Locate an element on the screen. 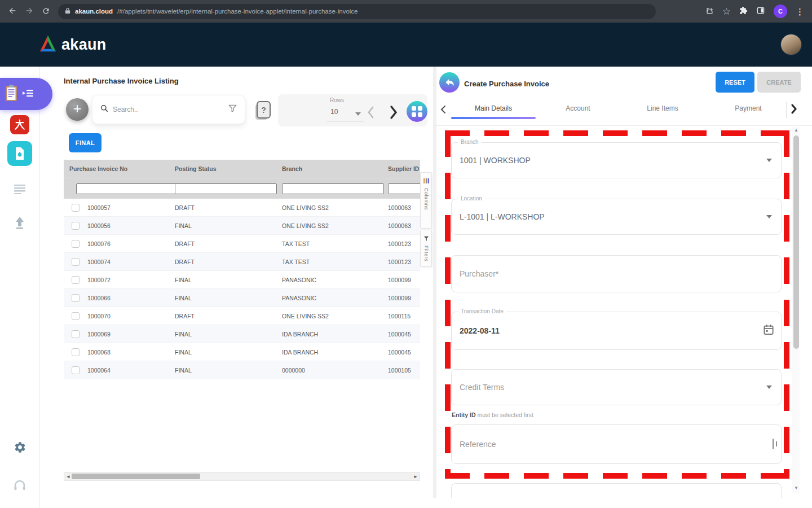  branch-select: Branch 1001 | WORKSHOP is located at coordinates (616, 160).